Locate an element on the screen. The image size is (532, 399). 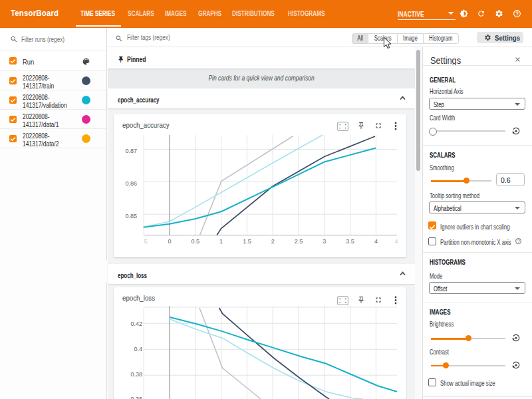
svg-text: 0 is located at coordinates (169, 241).